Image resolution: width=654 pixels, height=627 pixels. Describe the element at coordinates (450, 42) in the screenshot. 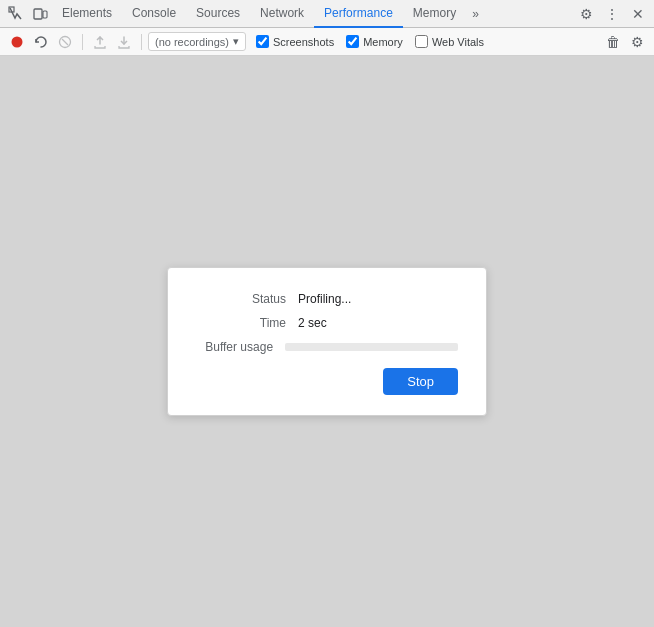

I see `webvitals-checkbox-label: Web Vitals` at that location.